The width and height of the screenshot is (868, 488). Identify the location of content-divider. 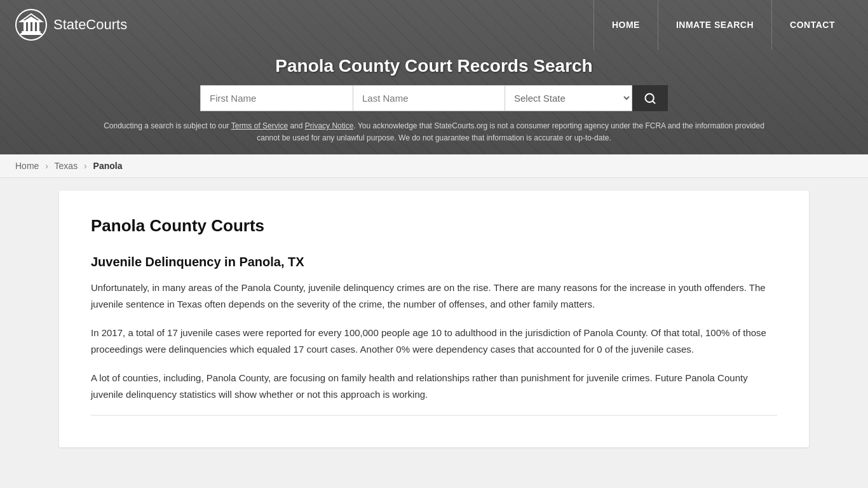
(434, 416).